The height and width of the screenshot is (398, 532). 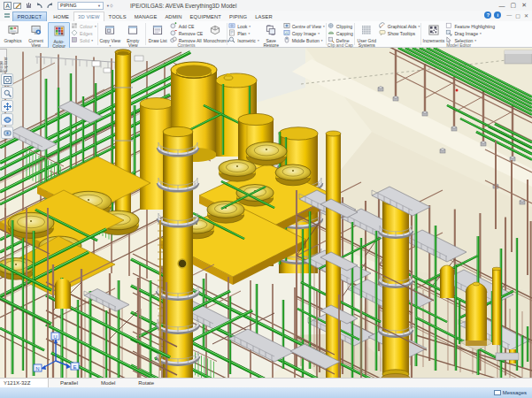 What do you see at coordinates (7, 133) in the screenshot?
I see `walk-tool-button` at bounding box center [7, 133].